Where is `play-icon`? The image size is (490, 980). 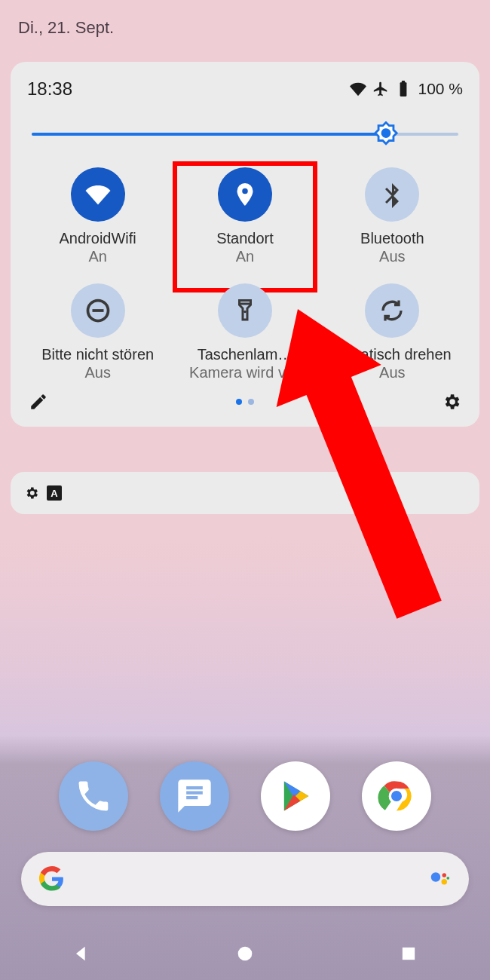
play-icon is located at coordinates (296, 796).